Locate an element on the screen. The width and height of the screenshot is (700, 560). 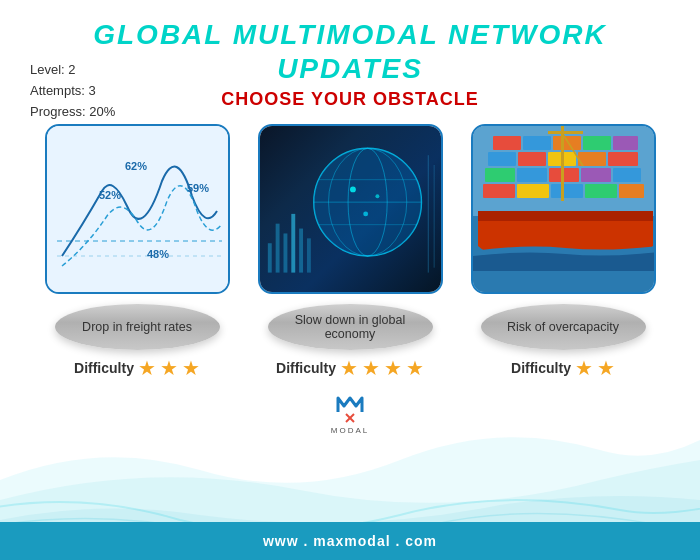
card-1-label: Drop in freight rates is located at coordinates (138, 327).